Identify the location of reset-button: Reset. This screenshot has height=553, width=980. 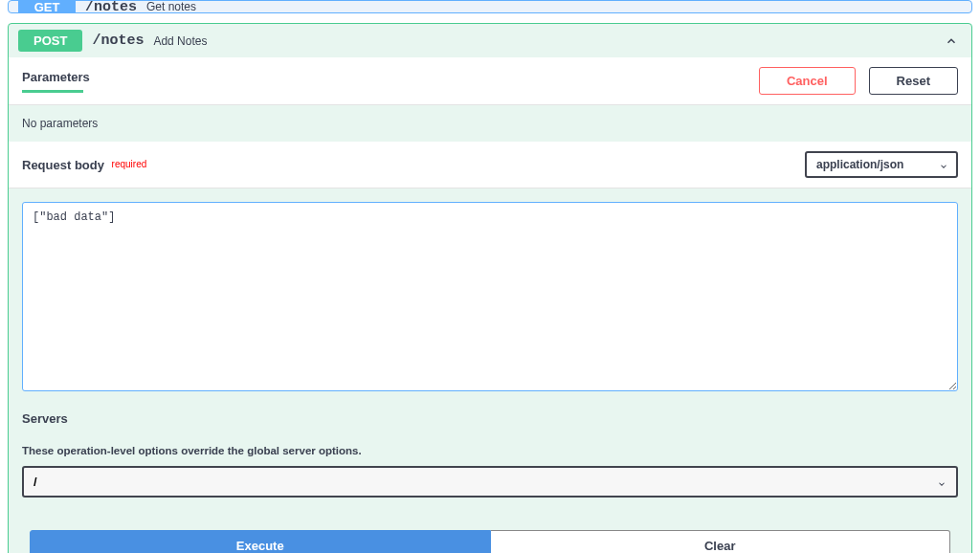
(913, 80).